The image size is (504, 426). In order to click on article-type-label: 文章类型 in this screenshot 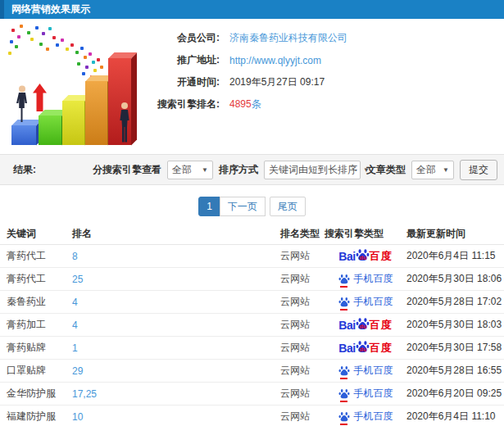, I will do `click(386, 170)`.